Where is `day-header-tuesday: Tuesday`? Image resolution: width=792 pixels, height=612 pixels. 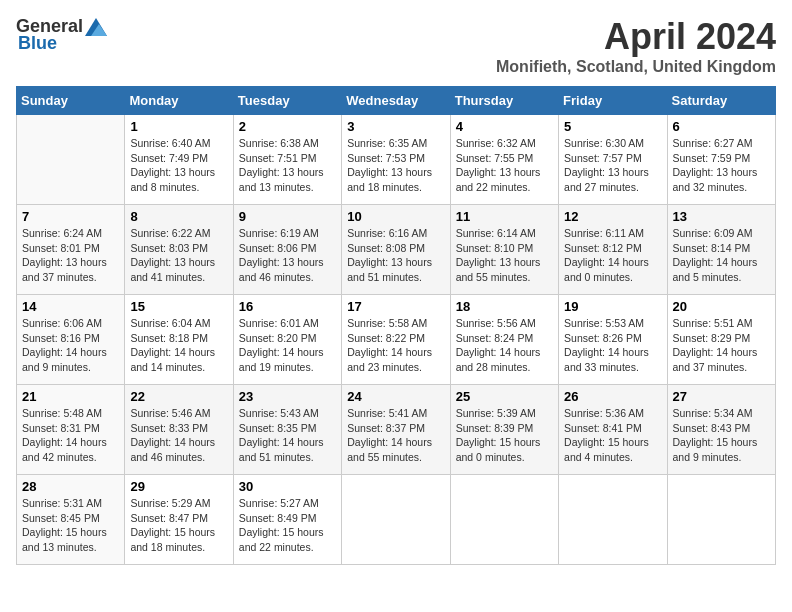
day-header-tuesday: Tuesday is located at coordinates (287, 101).